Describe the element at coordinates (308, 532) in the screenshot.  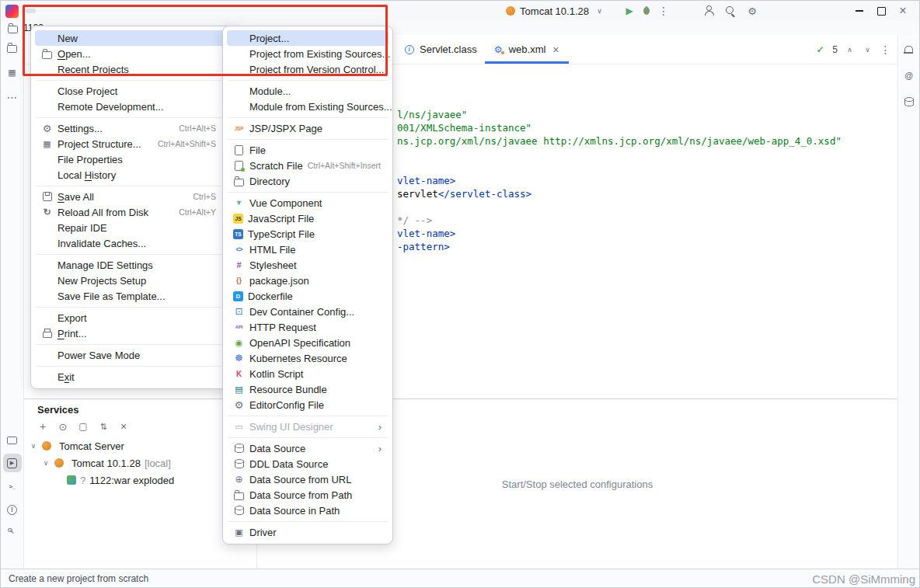
I see `menu-item: Driver` at that location.